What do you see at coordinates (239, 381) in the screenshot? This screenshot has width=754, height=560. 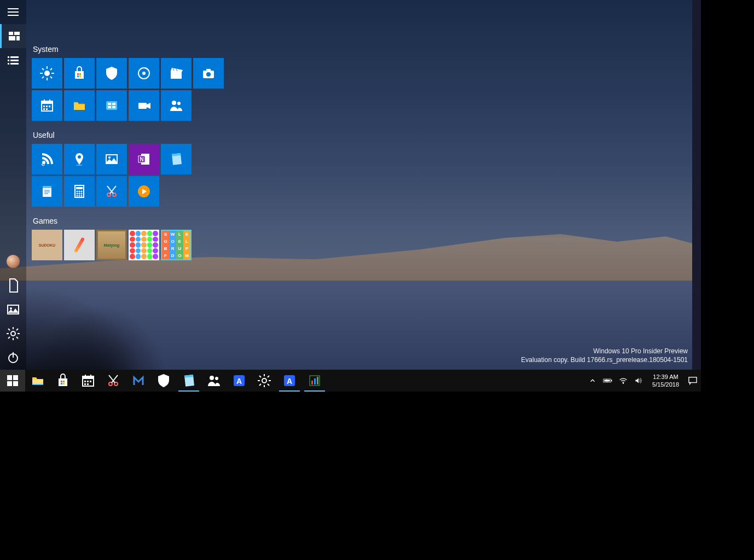 I see `taskbar-app-a: A` at bounding box center [239, 381].